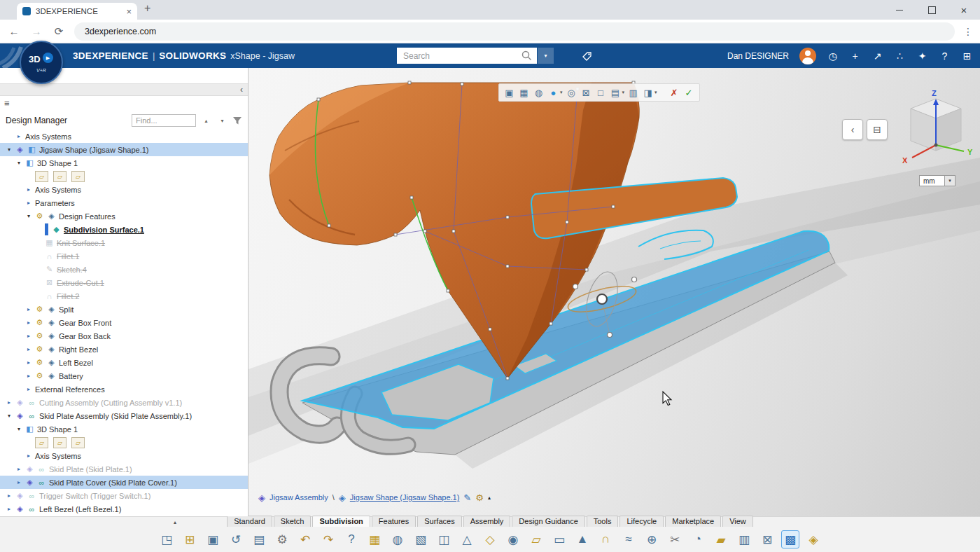 This screenshot has height=552, width=980. What do you see at coordinates (167, 539) in the screenshot?
I see `share-button: ◳` at bounding box center [167, 539].